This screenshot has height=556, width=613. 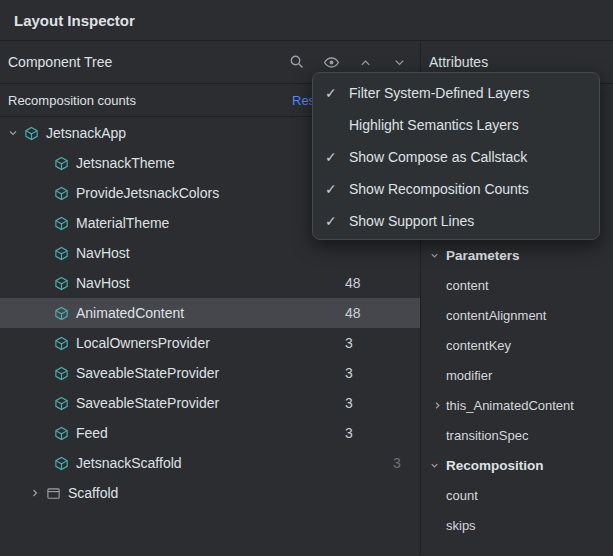 What do you see at coordinates (517, 345) in the screenshot?
I see `attr-row-contentkey: contentKey` at bounding box center [517, 345].